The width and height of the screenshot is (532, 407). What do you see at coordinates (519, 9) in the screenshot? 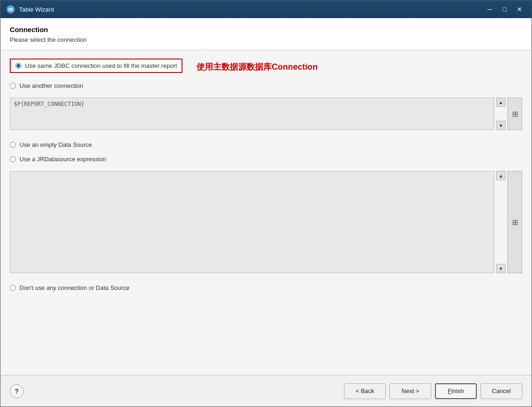
I see `close-button: ✕` at bounding box center [519, 9].